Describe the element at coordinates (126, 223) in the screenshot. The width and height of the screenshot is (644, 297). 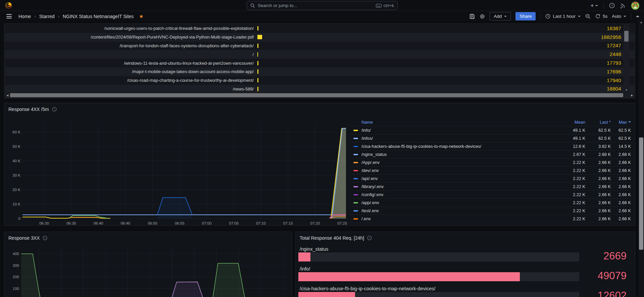
I see `x-tick-label: 06:45` at that location.